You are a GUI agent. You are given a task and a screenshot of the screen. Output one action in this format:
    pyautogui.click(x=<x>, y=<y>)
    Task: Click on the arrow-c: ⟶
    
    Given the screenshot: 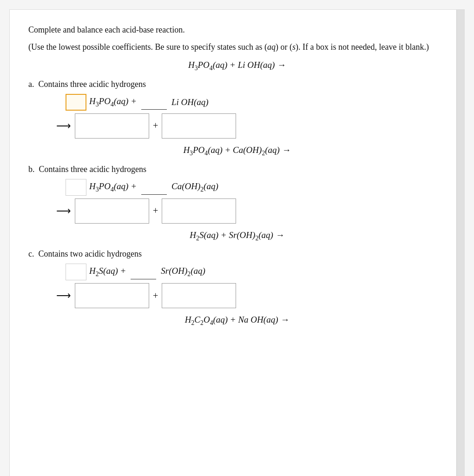 What is the action you would take?
    pyautogui.click(x=64, y=296)
    